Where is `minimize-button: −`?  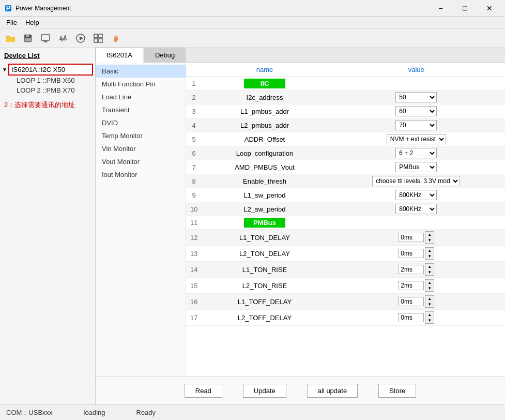
minimize-button: − is located at coordinates (440, 8).